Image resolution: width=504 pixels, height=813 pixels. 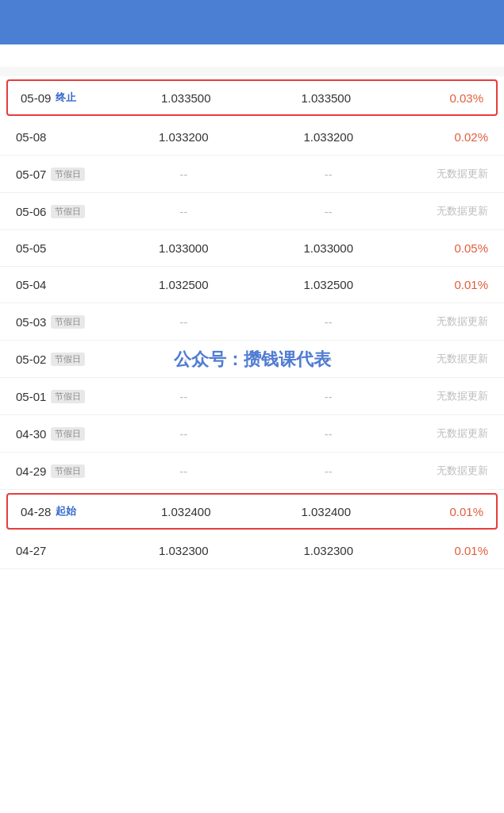 I want to click on cell-daily-change: 0.02%, so click(x=444, y=137).